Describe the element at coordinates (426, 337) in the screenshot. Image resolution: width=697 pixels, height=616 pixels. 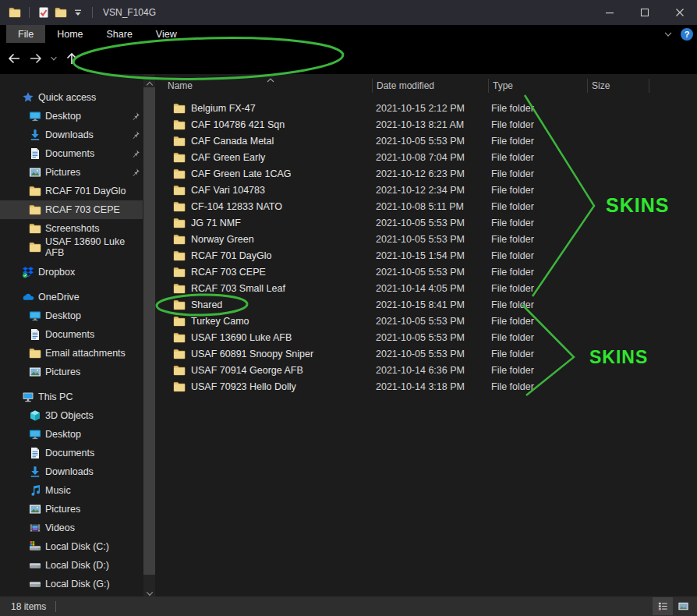
I see `file-row-usaf-13690-luke-afb: USAF 13690 Luke AFB2021-10-05 5:53 PMFil…` at that location.